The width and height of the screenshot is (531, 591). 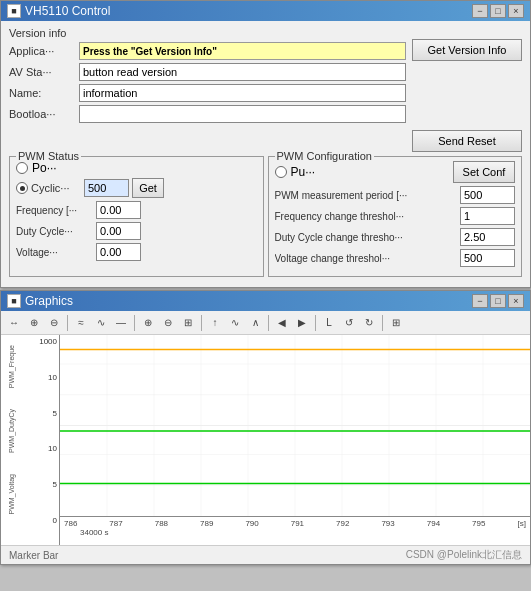 I want to click on pwm-period-input, so click(x=488, y=195).